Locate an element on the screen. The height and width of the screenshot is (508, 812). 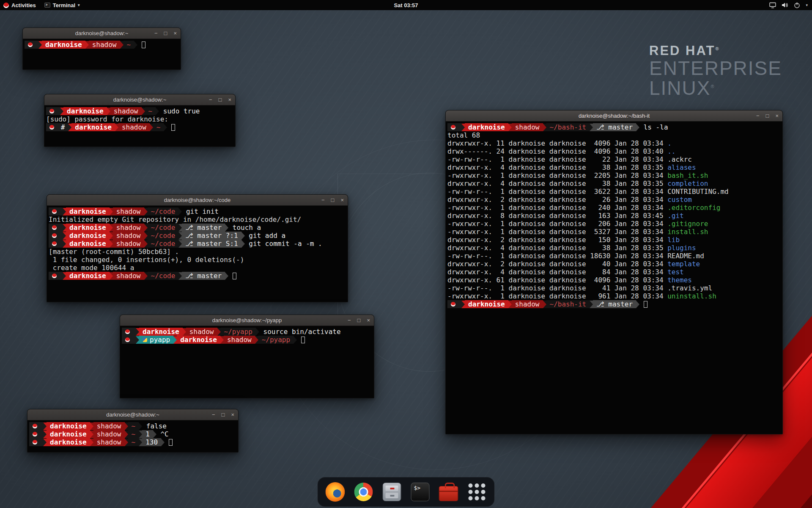
terminal-line: 1 file changed, 0 insertions(+), 0 delet… is located at coordinates (198, 260).